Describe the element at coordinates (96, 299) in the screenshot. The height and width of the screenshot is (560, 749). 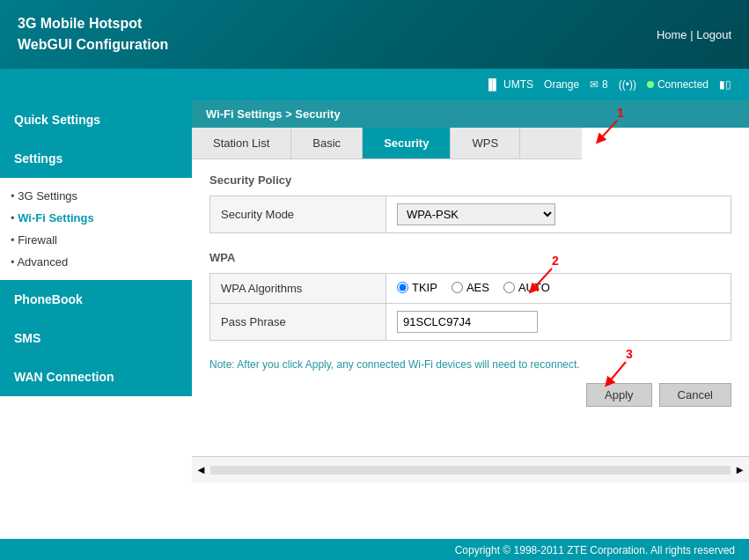
I see `phonebook-header: PhoneBook` at that location.